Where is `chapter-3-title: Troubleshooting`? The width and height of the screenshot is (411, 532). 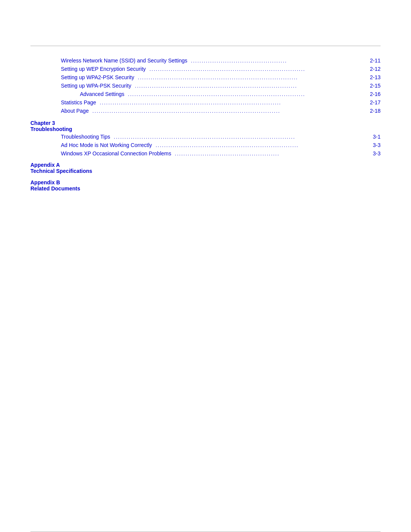 chapter-3-title: Troubleshooting is located at coordinates (206, 129).